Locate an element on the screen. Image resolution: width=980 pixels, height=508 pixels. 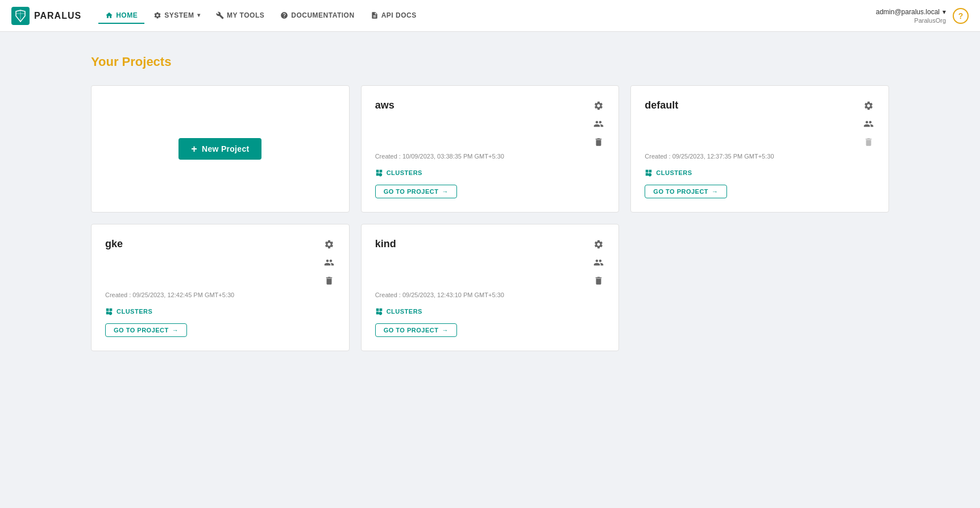
user-info: admin@paralus.local ▾ ParalusOrg is located at coordinates (911, 16).